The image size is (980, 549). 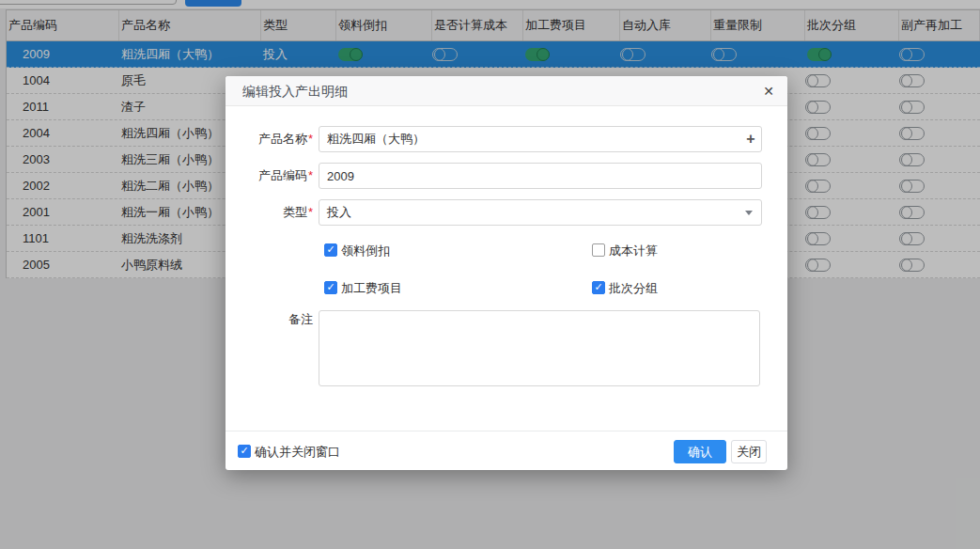 What do you see at coordinates (269, 176) in the screenshot?
I see `product-code-label: 产品编码*` at bounding box center [269, 176].